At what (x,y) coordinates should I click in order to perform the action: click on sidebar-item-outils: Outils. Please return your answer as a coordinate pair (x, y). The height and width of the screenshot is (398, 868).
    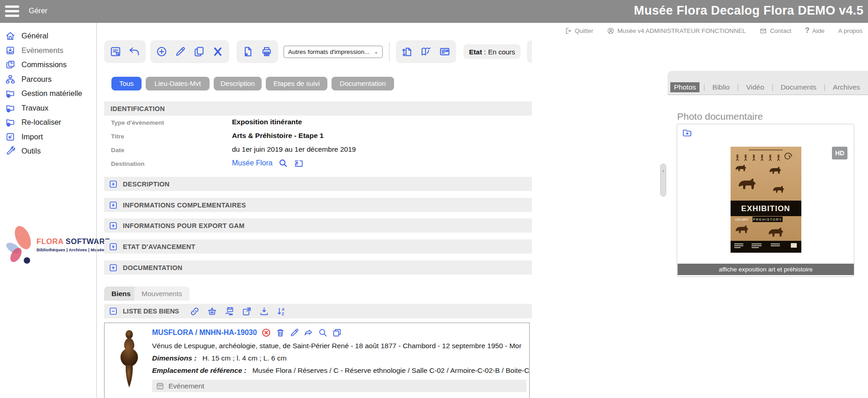
    Looking at the image, I should click on (51, 151).